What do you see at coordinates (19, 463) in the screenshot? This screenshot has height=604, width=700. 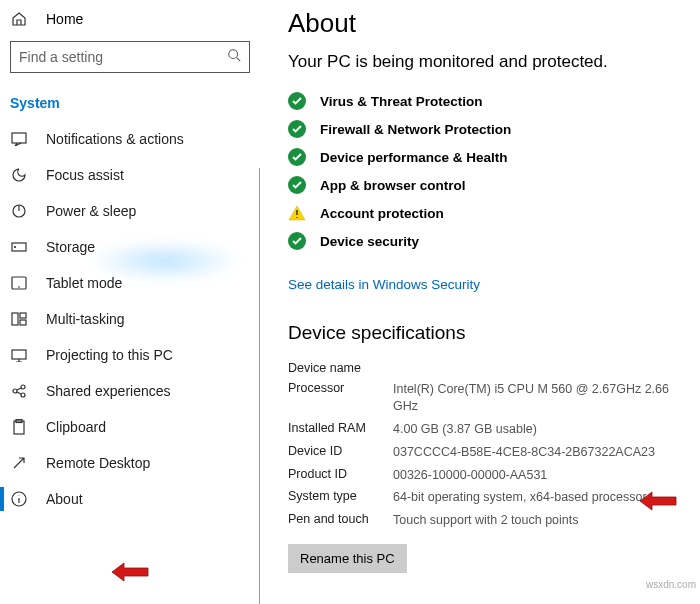 I see `remote-icon` at bounding box center [19, 463].